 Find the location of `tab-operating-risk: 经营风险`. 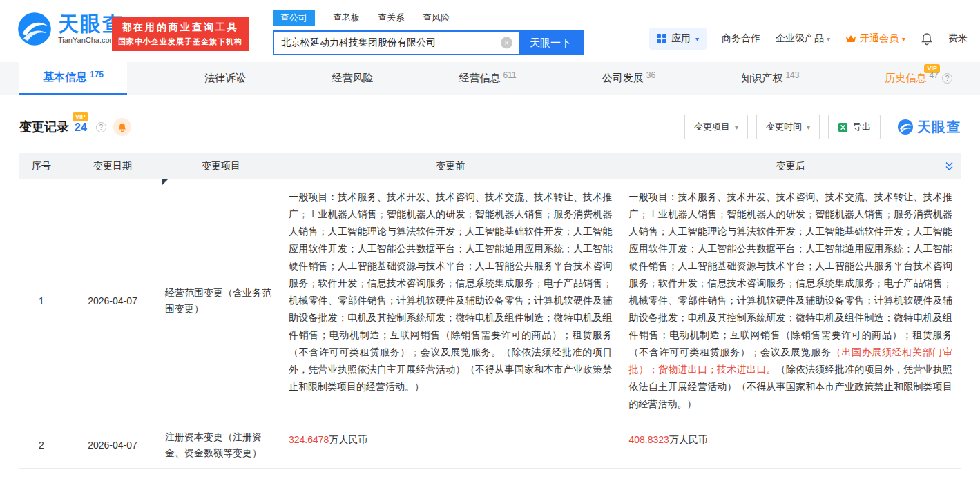

tab-operating-risk: 经营风险 is located at coordinates (352, 79).